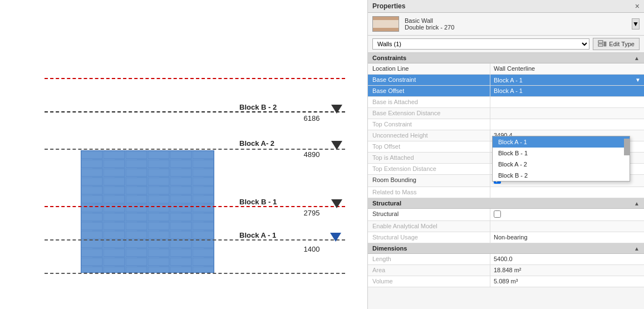 This screenshot has width=644, height=309. What do you see at coordinates (389, 6) in the screenshot?
I see `panel-title: Properties` at bounding box center [389, 6].